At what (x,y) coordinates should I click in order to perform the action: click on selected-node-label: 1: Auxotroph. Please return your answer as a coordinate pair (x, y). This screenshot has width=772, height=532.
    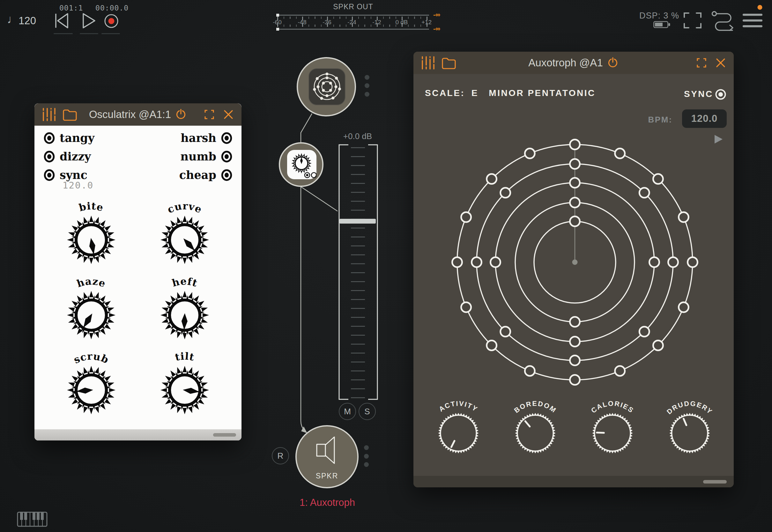
    Looking at the image, I should click on (327, 503).